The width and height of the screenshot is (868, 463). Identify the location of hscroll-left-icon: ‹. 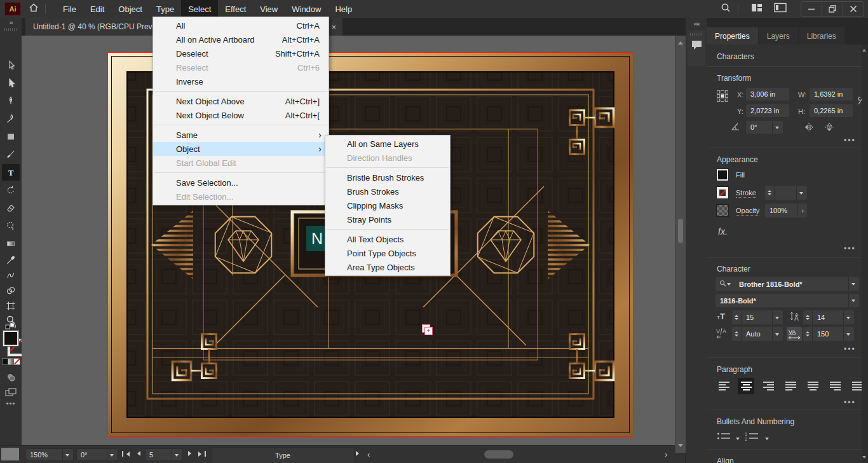
(369, 454).